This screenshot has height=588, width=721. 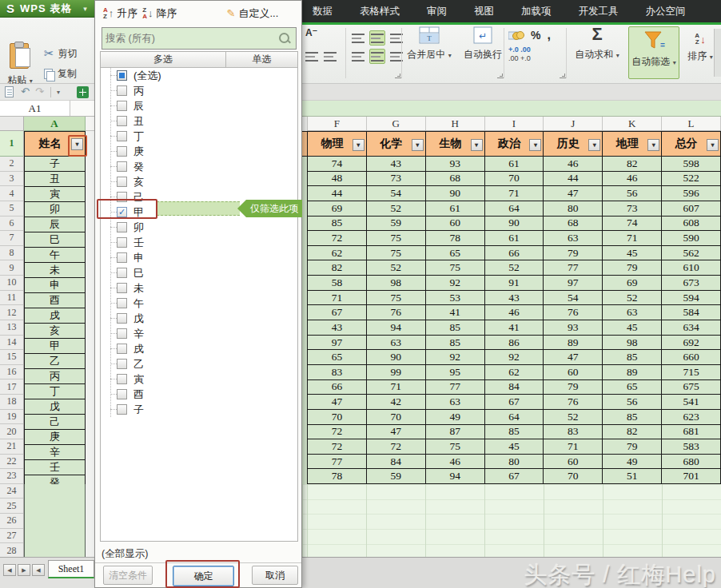 I want to click on prev-sheet-nav-button: ◀, so click(x=38, y=570).